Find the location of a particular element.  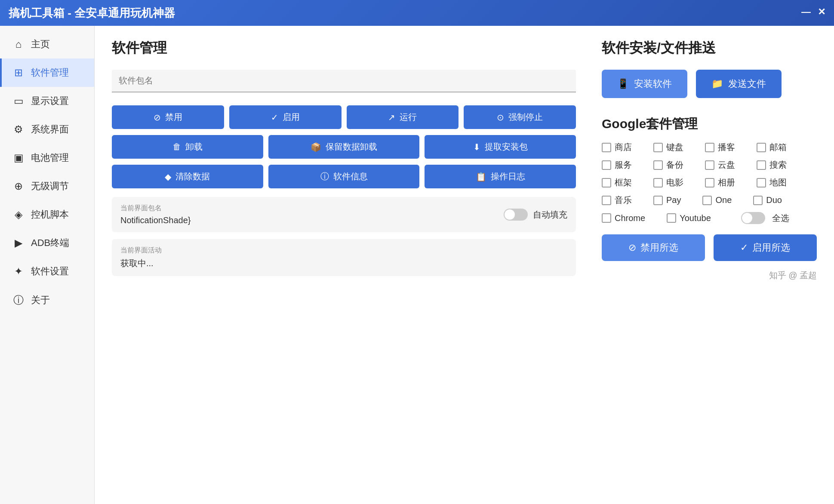

force-stop-button: ⊙ 强制停止 is located at coordinates (520, 117).